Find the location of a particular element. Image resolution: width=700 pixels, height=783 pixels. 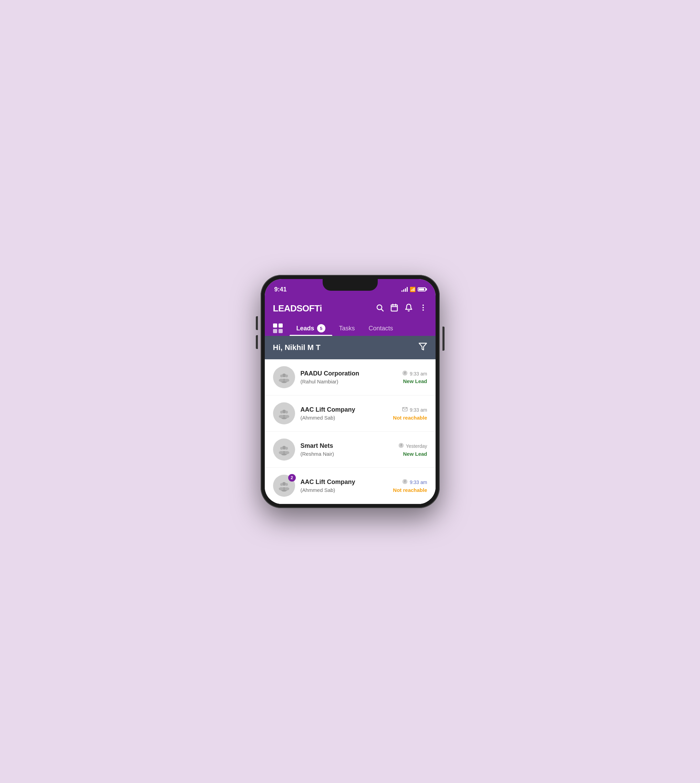

lead-meta: 9:33 am Not reachable is located at coordinates (410, 413).